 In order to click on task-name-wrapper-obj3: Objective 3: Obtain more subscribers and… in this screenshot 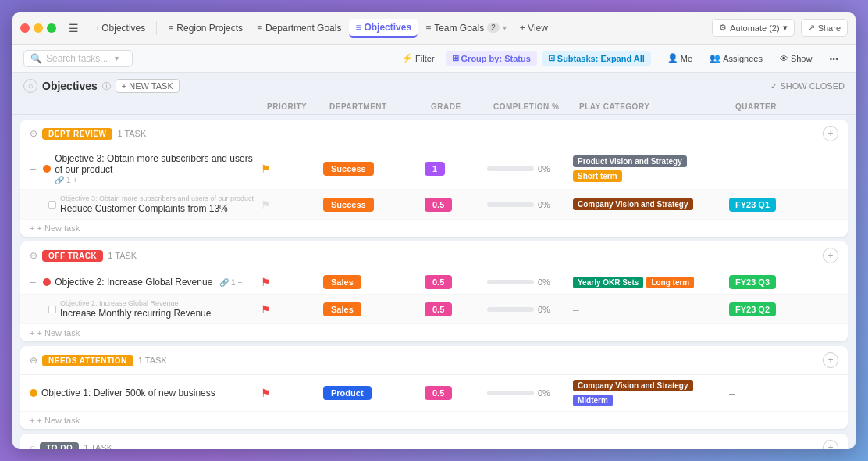, I will do `click(158, 169)`.